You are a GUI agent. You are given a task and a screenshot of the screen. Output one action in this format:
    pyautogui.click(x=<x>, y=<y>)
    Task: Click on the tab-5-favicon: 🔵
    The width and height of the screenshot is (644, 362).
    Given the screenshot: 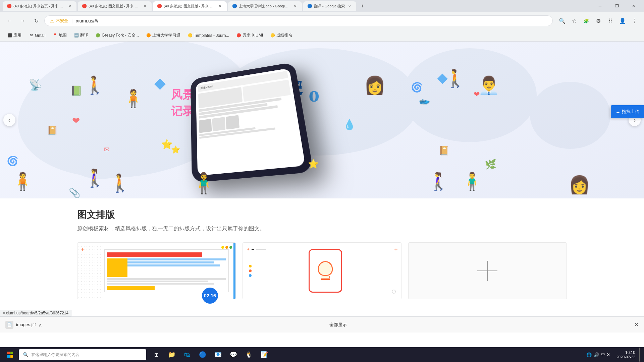 What is the action you would take?
    pyautogui.click(x=310, y=6)
    